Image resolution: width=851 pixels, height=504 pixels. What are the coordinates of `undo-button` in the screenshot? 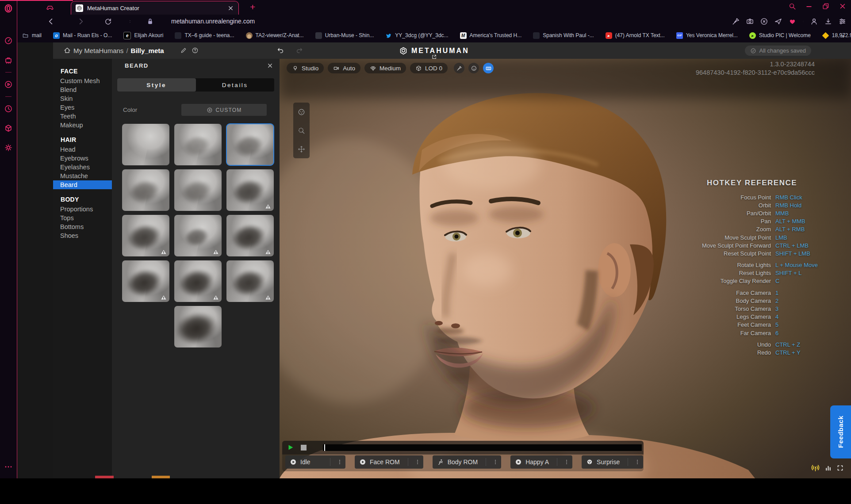 It's located at (280, 50).